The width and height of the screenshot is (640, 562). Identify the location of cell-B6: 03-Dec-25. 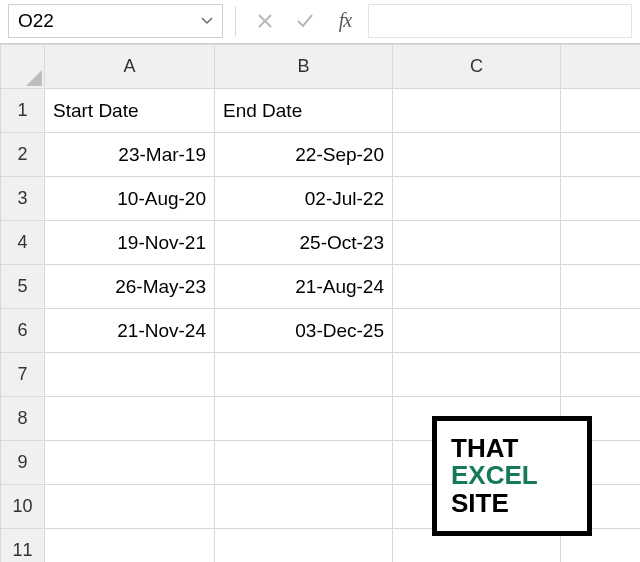
(304, 331).